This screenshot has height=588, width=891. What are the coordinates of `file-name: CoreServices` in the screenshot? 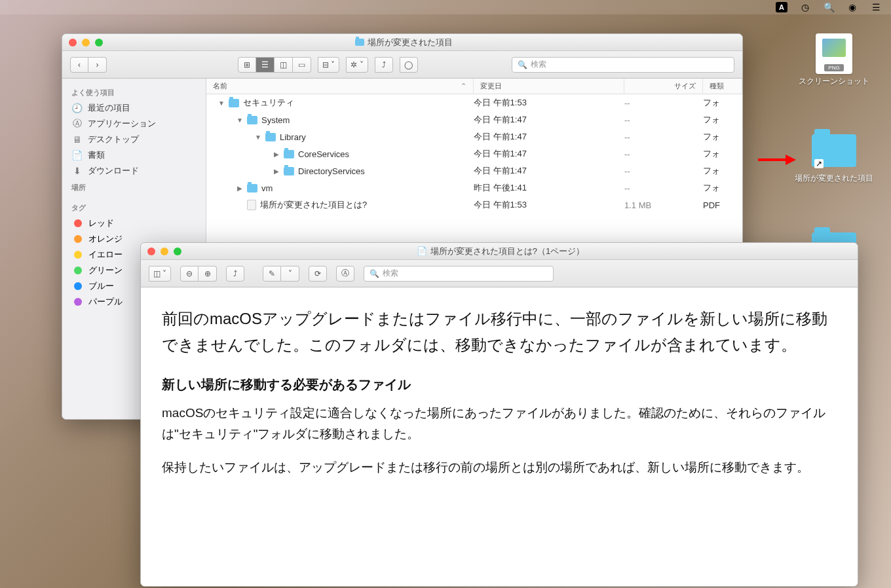 It's located at (324, 155).